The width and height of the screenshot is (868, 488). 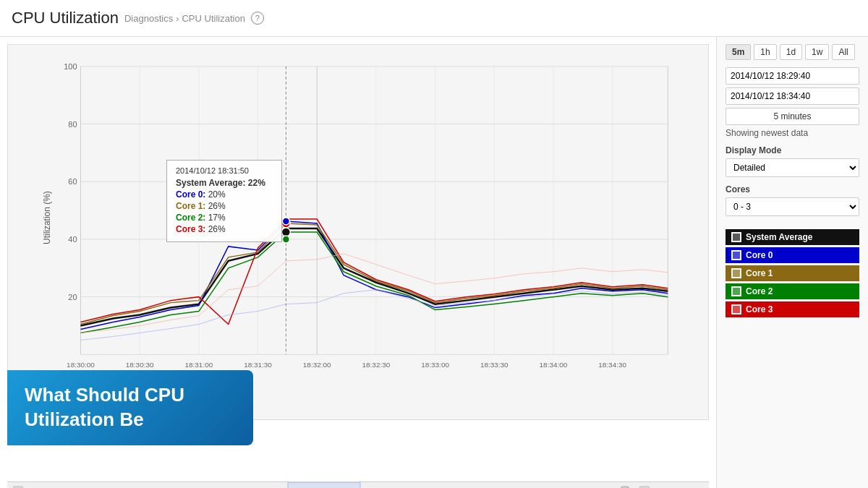 What do you see at coordinates (47, 218) in the screenshot?
I see `svg-text: Utilization (%)` at bounding box center [47, 218].